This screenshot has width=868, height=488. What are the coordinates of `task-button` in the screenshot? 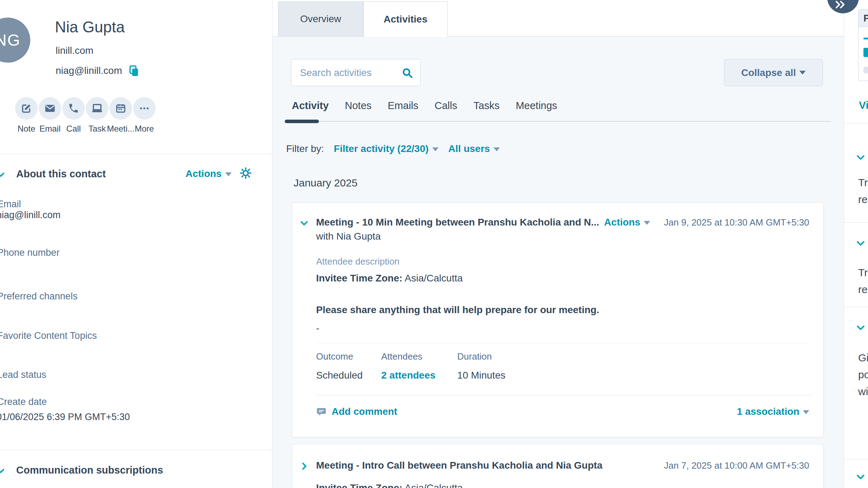 It's located at (97, 108).